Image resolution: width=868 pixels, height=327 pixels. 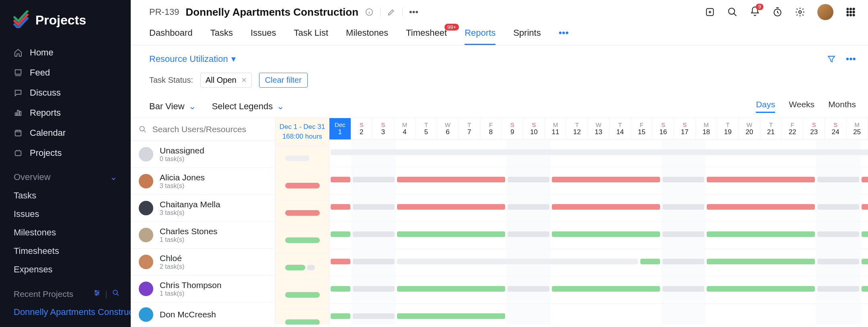 I want to click on filter-icon, so click(x=831, y=59).